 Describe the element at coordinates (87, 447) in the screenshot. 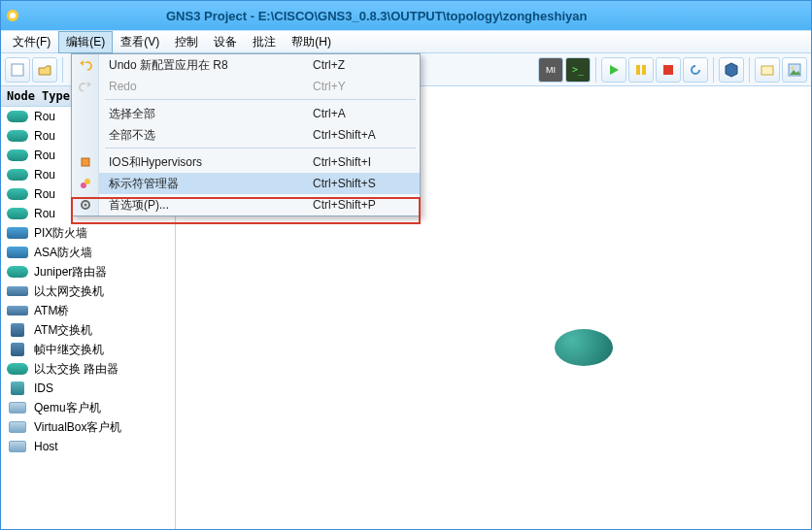

I see `node-item: Host` at that location.